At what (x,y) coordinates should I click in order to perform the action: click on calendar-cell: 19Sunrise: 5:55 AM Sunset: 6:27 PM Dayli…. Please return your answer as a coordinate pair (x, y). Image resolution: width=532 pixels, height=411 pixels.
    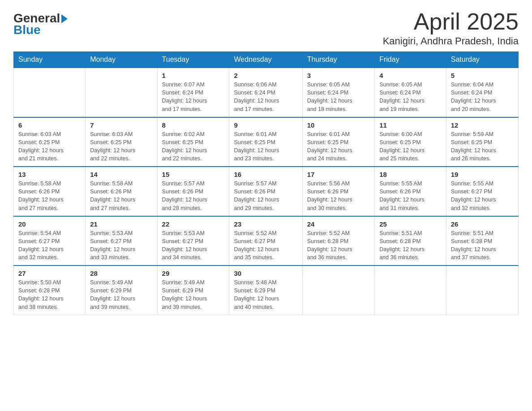
    Looking at the image, I should click on (482, 192).